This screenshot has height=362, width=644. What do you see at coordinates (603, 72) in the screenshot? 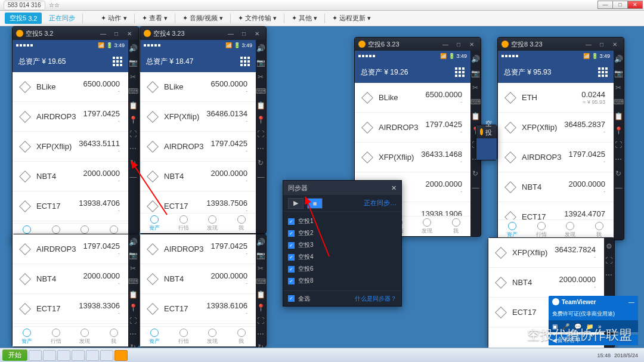
I see `grid-menu-icon` at bounding box center [603, 72].